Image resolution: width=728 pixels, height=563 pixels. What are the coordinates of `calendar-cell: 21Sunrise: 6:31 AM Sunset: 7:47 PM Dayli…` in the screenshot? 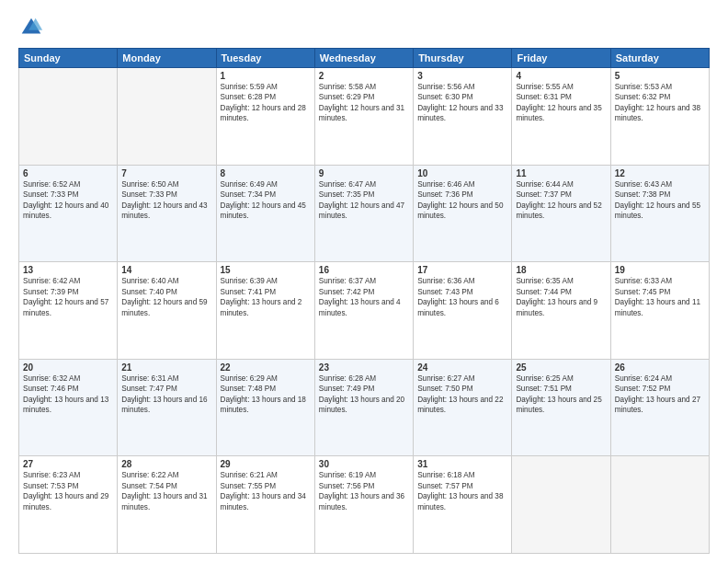 It's located at (167, 408).